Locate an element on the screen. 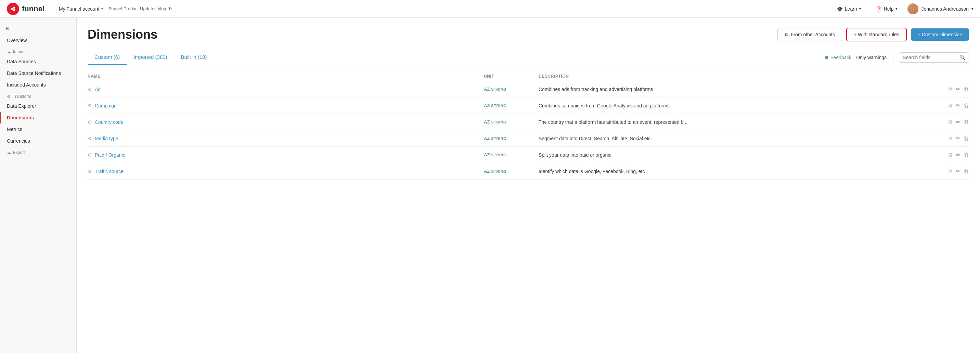 The image size is (980, 353). unit-az-1: AZ is located at coordinates (487, 106).